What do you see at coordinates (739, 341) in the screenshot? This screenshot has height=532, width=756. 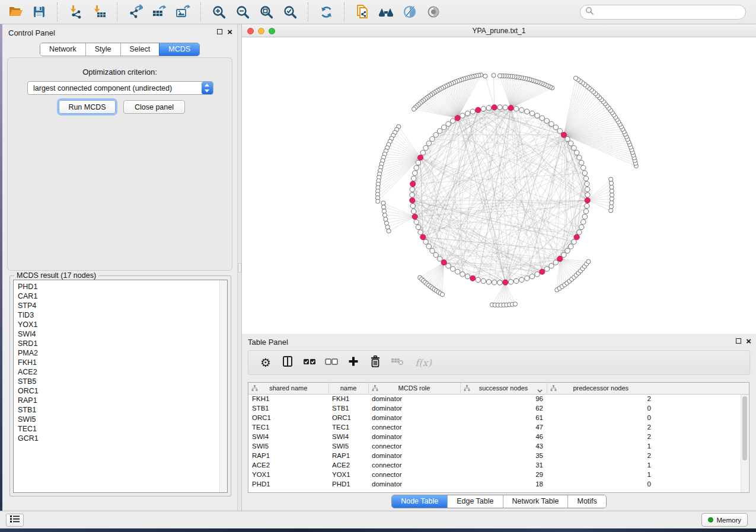 I see `float-table-panel-icon` at bounding box center [739, 341].